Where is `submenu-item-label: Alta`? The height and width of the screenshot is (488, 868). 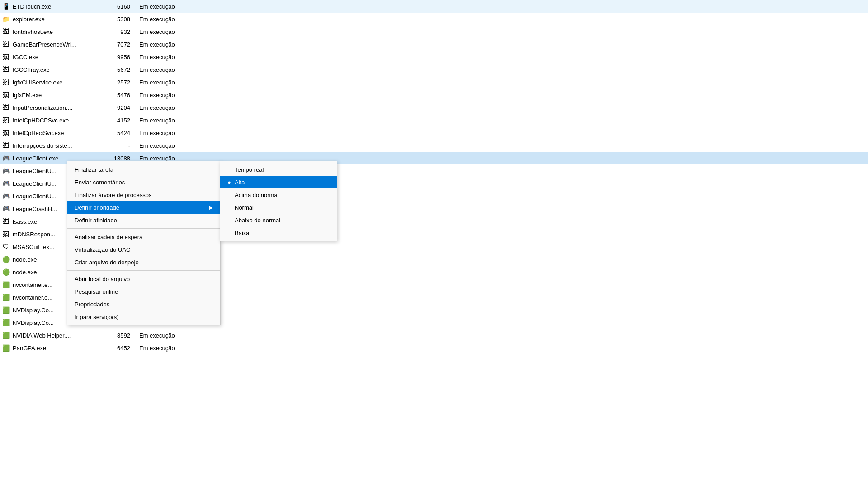 submenu-item-label: Alta is located at coordinates (282, 183).